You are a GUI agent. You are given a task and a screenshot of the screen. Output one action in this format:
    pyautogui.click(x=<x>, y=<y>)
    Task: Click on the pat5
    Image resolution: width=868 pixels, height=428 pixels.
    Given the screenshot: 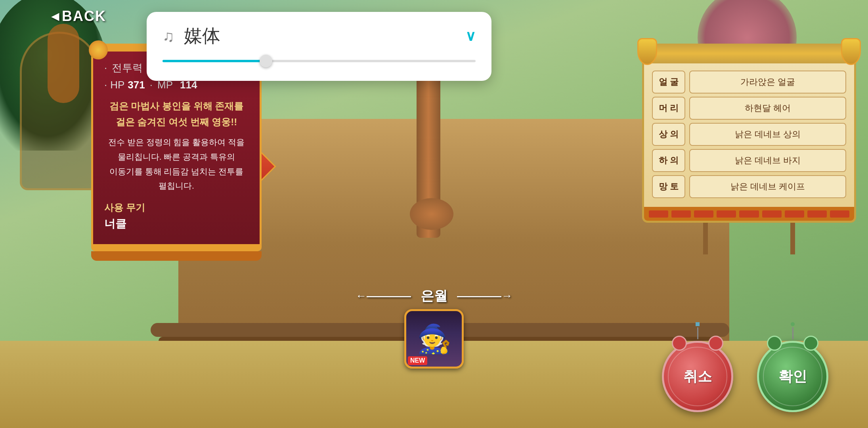 What is the action you would take?
    pyautogui.click(x=749, y=214)
    